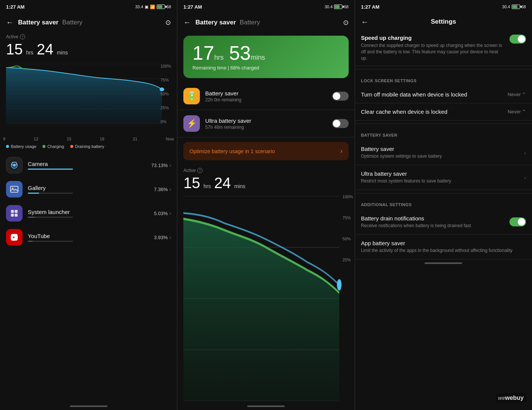 Image resolution: width=532 pixels, height=410 pixels. I want to click on screen2-chart-labels-y: 100% 75% 50% 25%, so click(348, 228).